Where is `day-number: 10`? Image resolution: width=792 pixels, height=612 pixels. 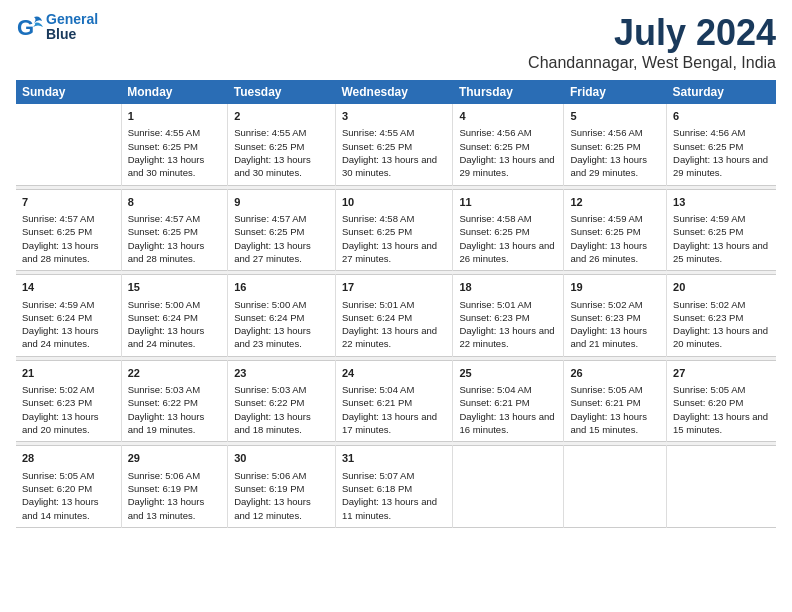 day-number: 10 is located at coordinates (394, 202).